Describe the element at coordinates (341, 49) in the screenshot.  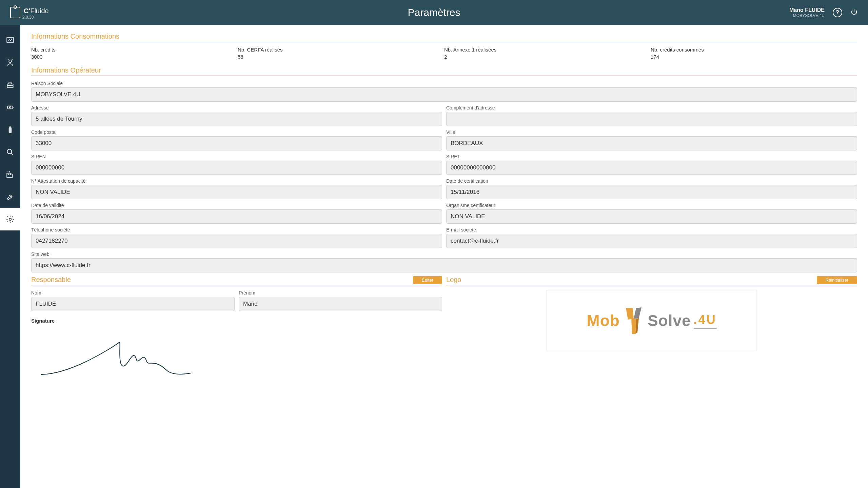
I see `stat-cerfa-label: Nb. CERFA réalisés` at that location.